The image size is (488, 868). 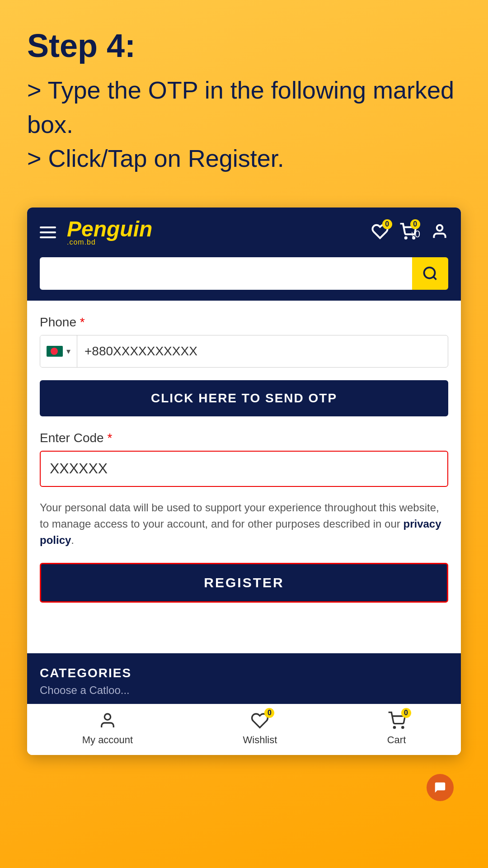 I want to click on wishlist-nav-badge: 0, so click(x=269, y=713).